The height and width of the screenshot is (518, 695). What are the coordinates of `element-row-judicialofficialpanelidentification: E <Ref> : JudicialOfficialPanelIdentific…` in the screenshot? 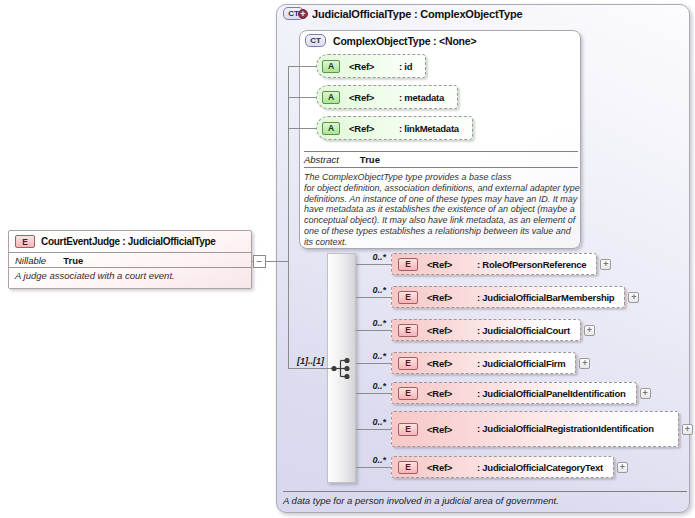 It's located at (521, 393).